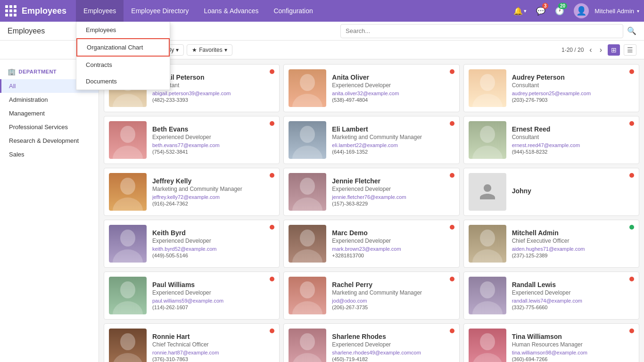 Image resolution: width=644 pixels, height=362 pixels. I want to click on nav-item-configuration: Configuration, so click(293, 11).